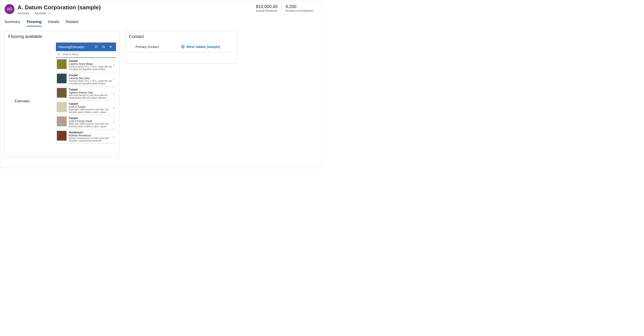  I want to click on tab-details: Details, so click(54, 23).